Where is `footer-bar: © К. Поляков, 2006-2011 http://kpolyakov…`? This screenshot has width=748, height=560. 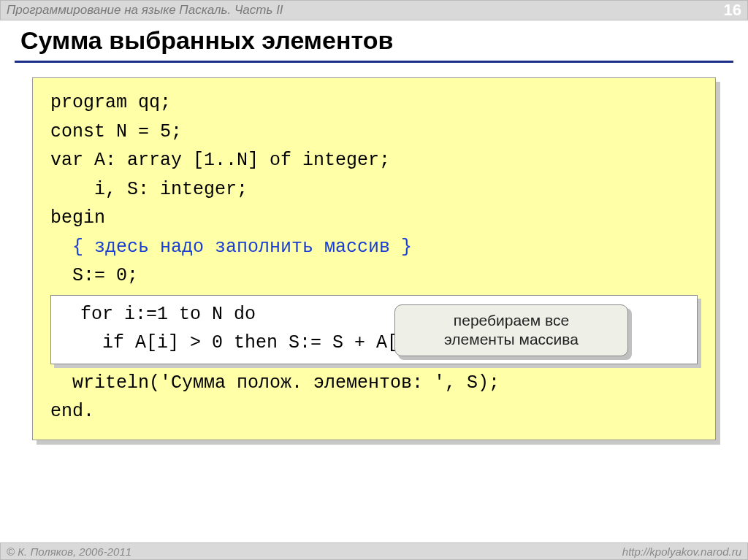
footer-bar: © К. Поляков, 2006-2011 http://kpolyakov… is located at coordinates (374, 551).